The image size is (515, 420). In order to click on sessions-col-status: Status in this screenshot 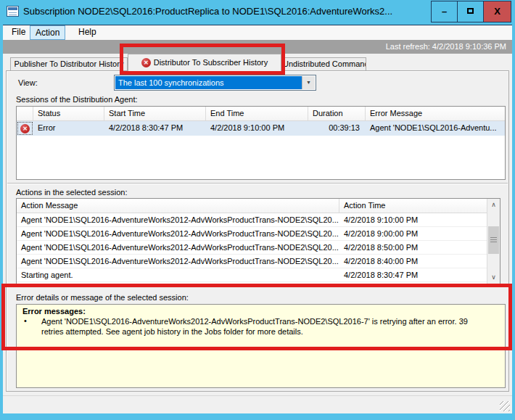, I will do `click(69, 113)`.